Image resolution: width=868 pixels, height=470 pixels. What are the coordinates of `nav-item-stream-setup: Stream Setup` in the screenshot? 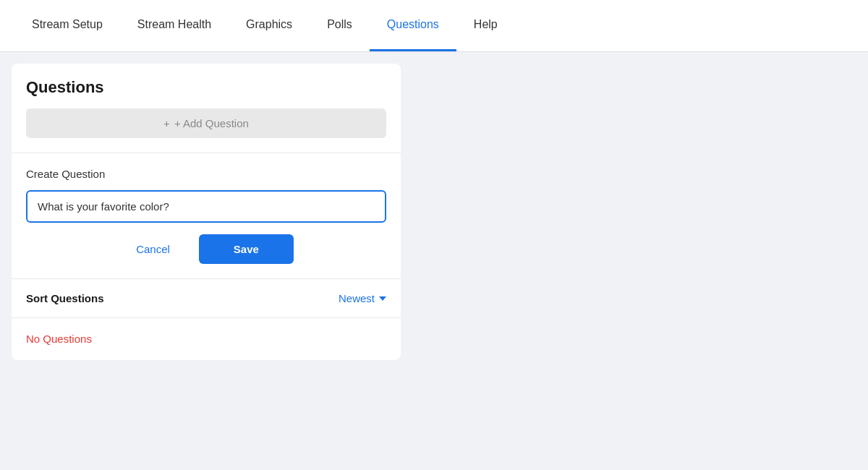 It's located at (67, 26).